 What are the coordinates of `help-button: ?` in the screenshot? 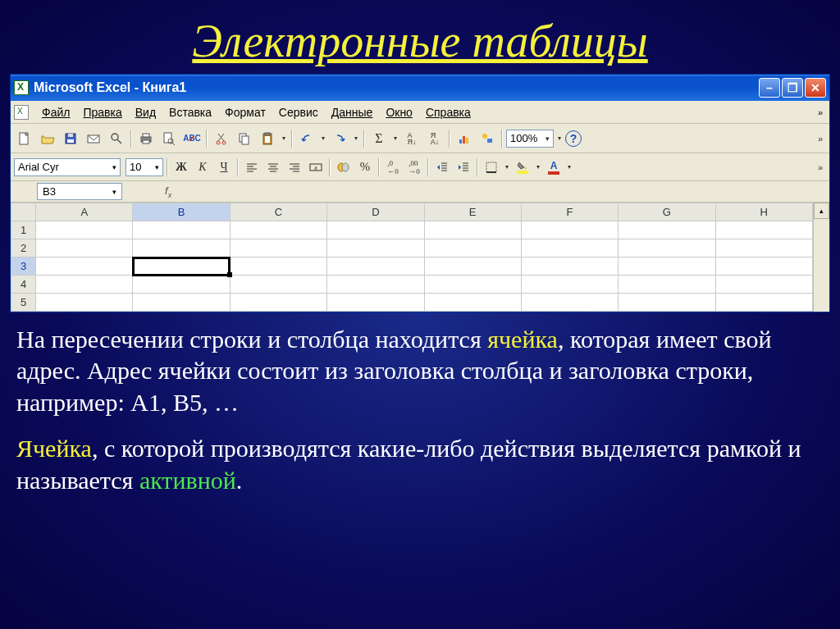 It's located at (573, 139).